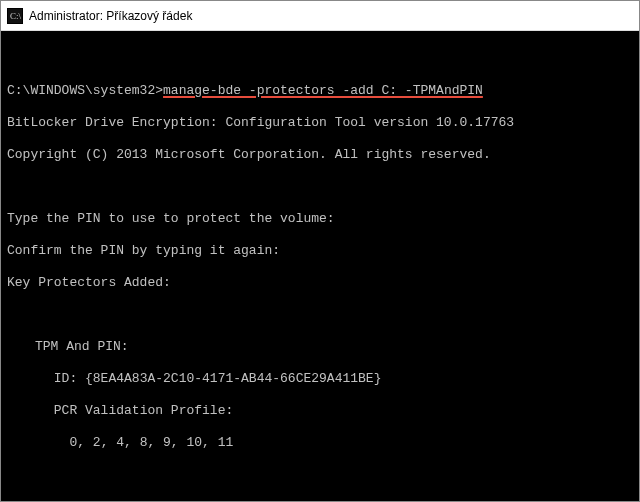 This screenshot has height=502, width=640. What do you see at coordinates (320, 16) in the screenshot?
I see `titlebar: C:\ Administrator: Příkazový řádek` at bounding box center [320, 16].